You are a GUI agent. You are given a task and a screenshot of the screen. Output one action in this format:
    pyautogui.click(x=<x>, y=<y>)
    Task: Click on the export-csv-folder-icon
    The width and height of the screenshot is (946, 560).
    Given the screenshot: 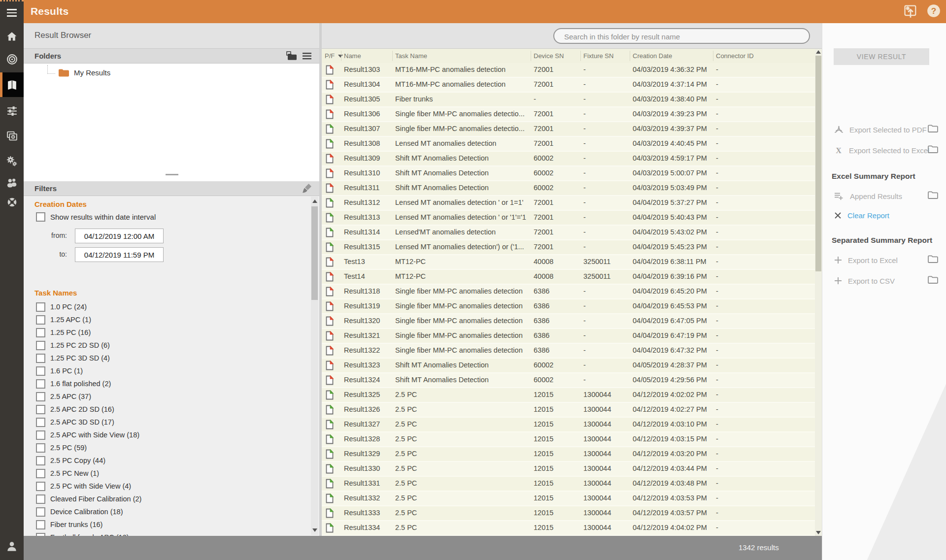 What is the action you would take?
    pyautogui.click(x=933, y=281)
    